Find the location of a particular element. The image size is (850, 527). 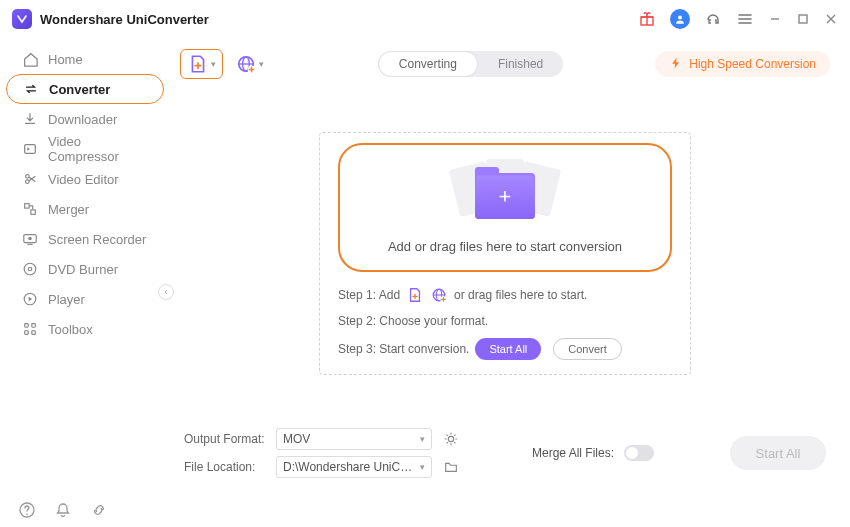

output-format-label: Output Format: is located at coordinates (225, 439).